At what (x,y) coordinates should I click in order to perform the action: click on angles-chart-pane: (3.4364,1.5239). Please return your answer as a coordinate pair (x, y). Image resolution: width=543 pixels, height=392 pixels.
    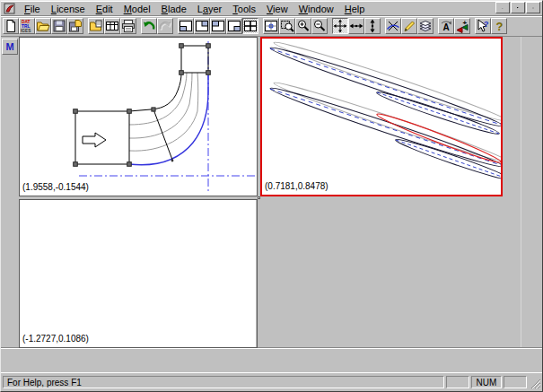
    Looking at the image, I should click on (258, 197).